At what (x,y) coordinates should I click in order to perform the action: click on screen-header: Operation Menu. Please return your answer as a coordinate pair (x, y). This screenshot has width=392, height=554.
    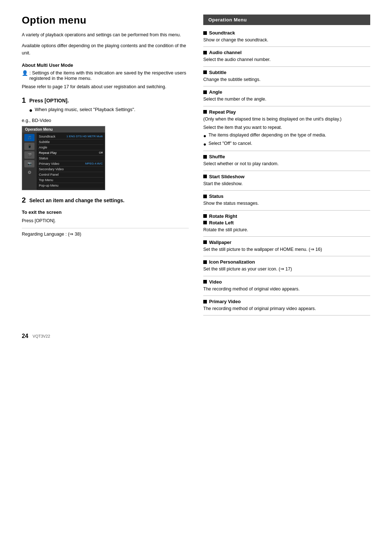
    Looking at the image, I should click on (64, 129).